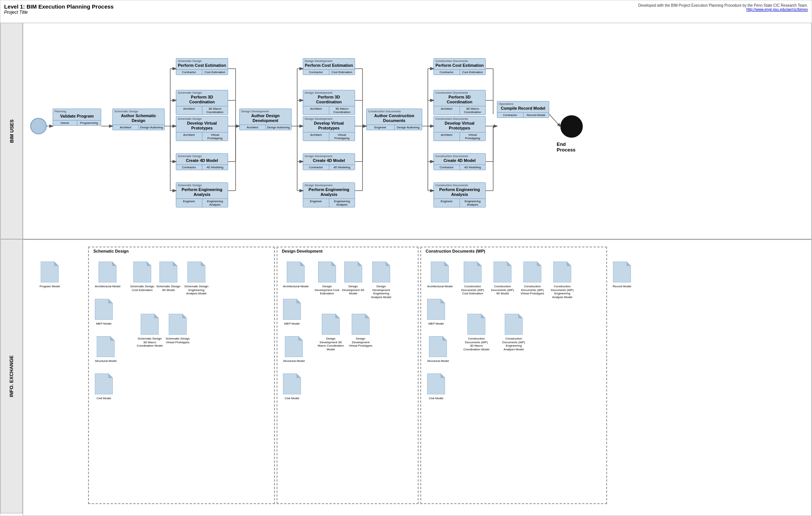  Describe the element at coordinates (106, 350) in the screenshot. I see `doc-struct-model-sd: Structural Model` at that location.